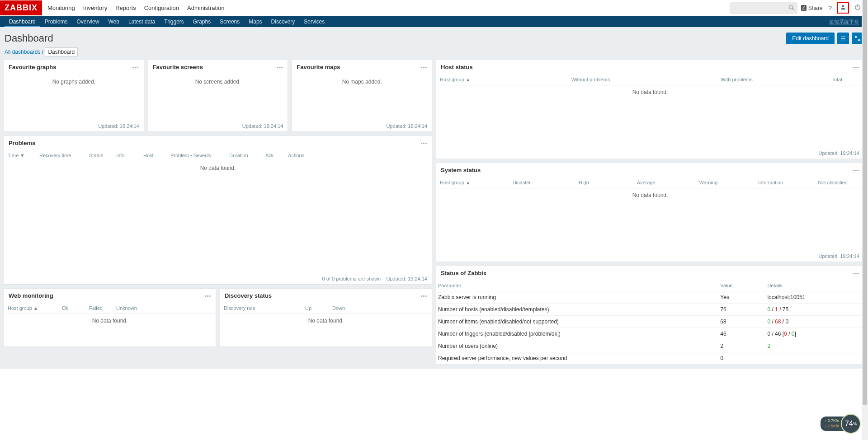 The width and height of the screenshot is (868, 440). What do you see at coordinates (812, 8) in the screenshot?
I see `share-button: Z Share` at bounding box center [812, 8].